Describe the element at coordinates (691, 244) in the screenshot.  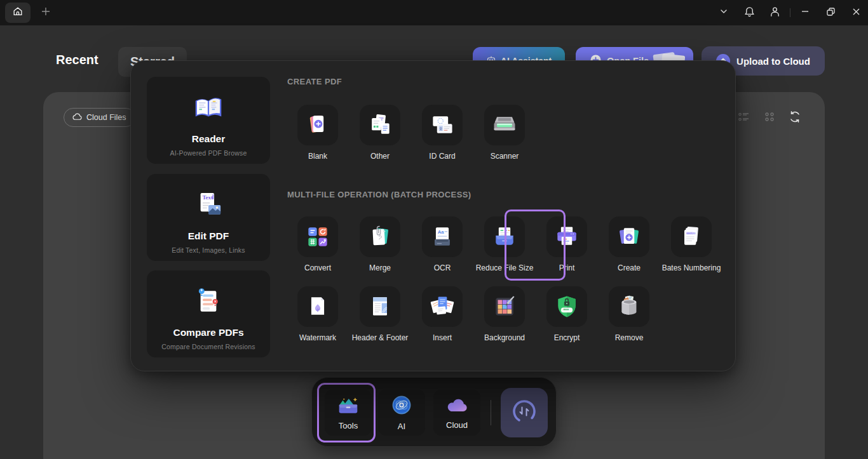
I see `tile-bates-numbering: 000123 Bates Numbering` at that location.